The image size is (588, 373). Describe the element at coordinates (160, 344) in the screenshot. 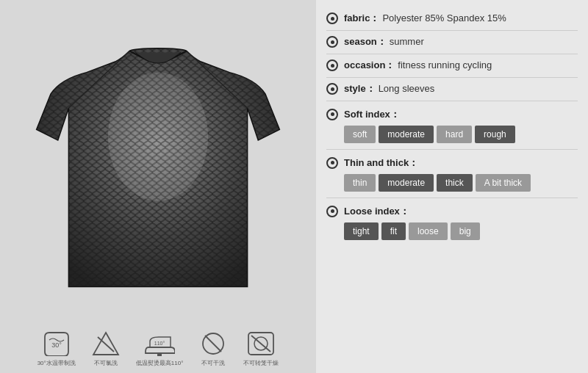

I see `svg-text: 110°` at that location.